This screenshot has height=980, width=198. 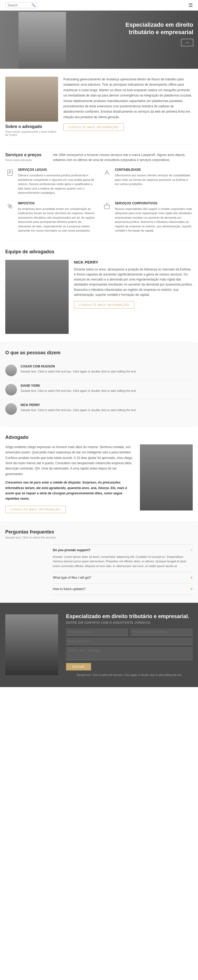 What do you see at coordinates (157, 34) in the screenshot?
I see `hero-text-block: Especializado em direito tributário e em…` at bounding box center [157, 34].